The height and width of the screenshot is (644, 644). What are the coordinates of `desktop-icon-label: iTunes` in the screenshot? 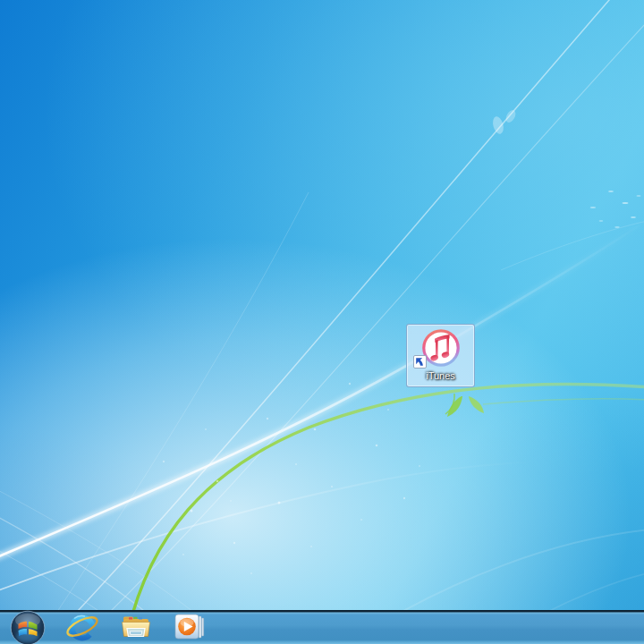 It's located at (440, 376).